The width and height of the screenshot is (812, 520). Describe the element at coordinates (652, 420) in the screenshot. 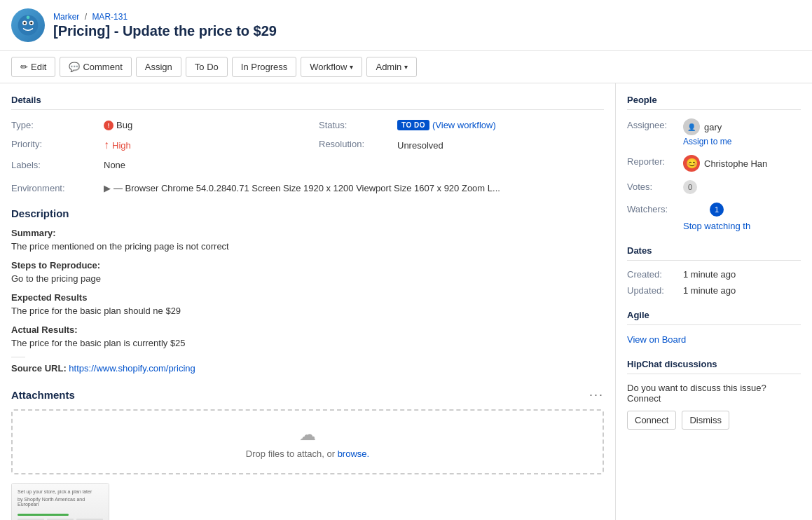

I see `connect-button: Connect` at that location.